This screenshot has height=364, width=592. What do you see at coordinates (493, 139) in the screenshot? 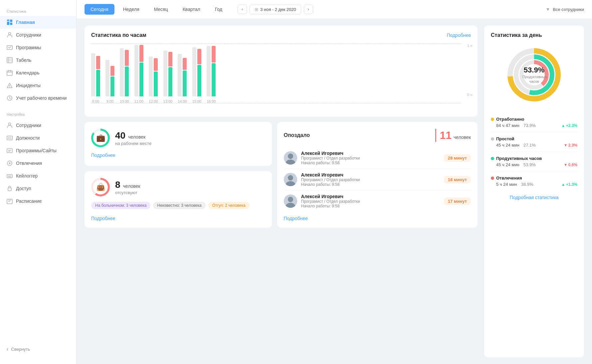
I see `stat-idle-dot` at bounding box center [493, 139].